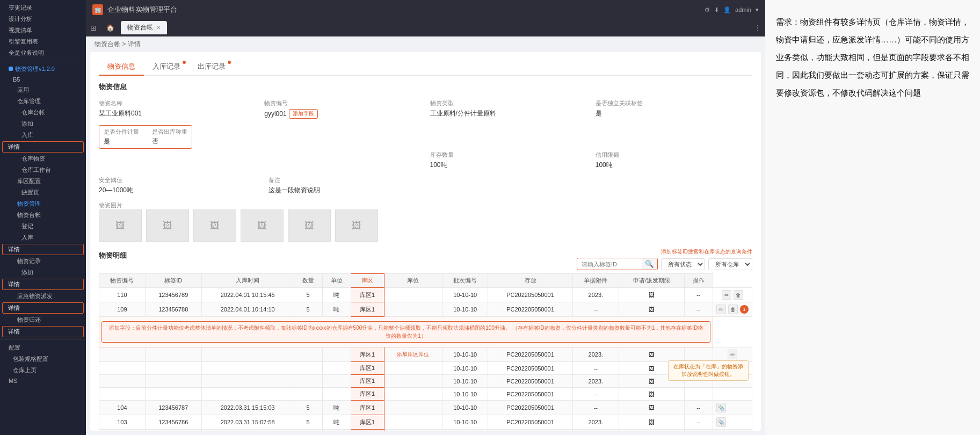  Describe the element at coordinates (43, 359) in the screenshot. I see `sidebar-item-package-config: 包装规格配置` at that location.